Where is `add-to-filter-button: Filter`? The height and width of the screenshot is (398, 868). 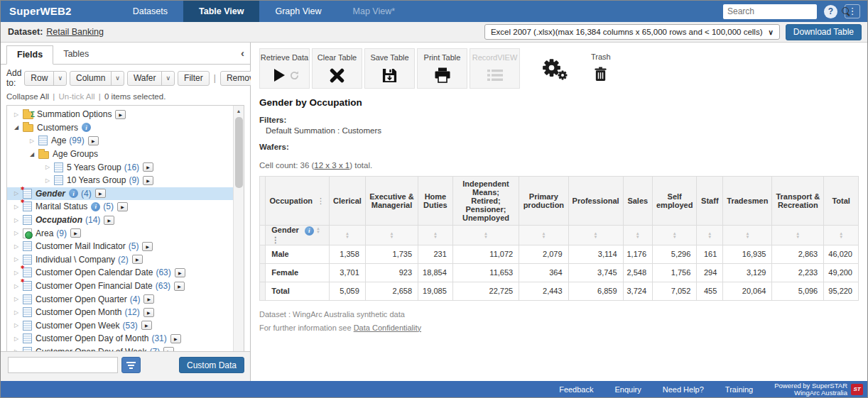 add-to-filter-button: Filter is located at coordinates (193, 78).